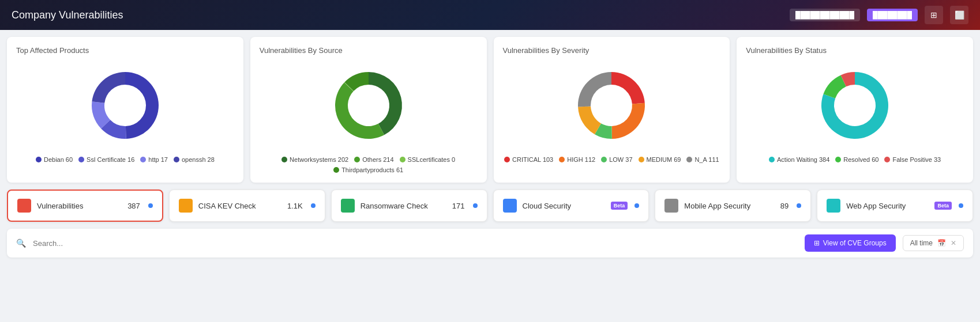 The image size is (980, 322). Describe the element at coordinates (617, 160) in the screenshot. I see `legend-item: LOW 37` at that location.